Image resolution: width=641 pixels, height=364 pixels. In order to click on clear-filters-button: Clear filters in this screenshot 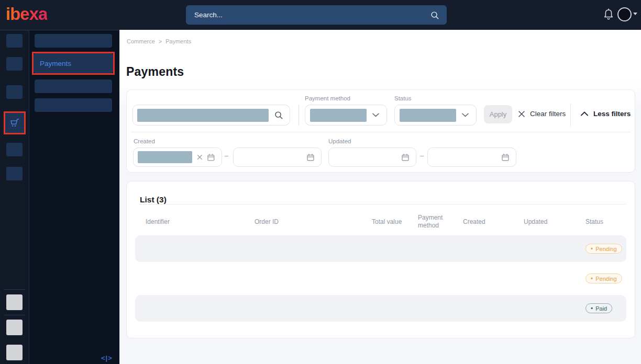, I will do `click(541, 114)`.